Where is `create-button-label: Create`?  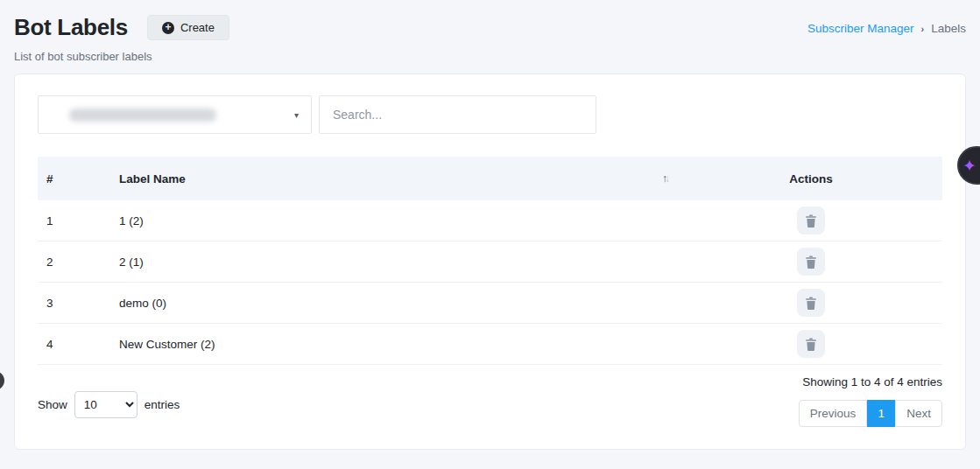
create-button-label: Create is located at coordinates (198, 28).